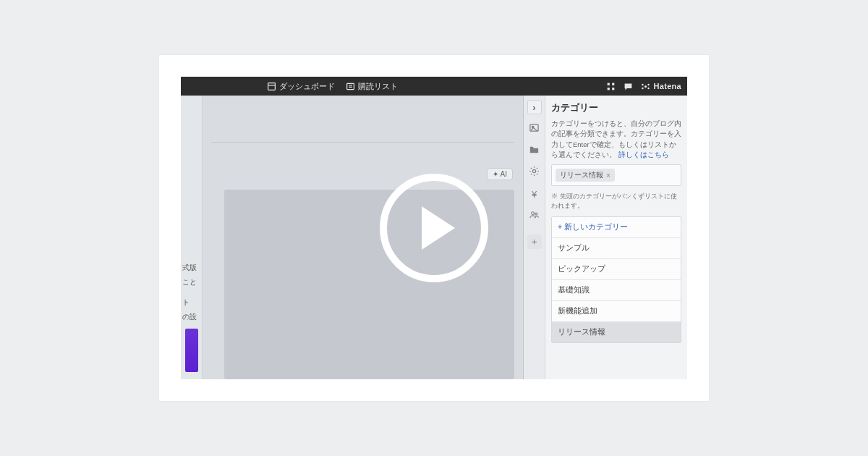 The height and width of the screenshot is (456, 868). What do you see at coordinates (350, 86) in the screenshot?
I see `list-icon` at bounding box center [350, 86].